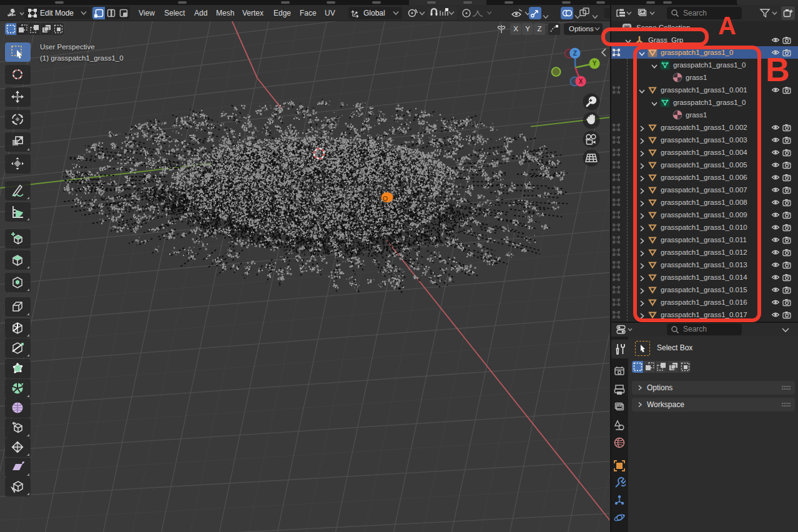  I want to click on svg-text: X, so click(581, 81).